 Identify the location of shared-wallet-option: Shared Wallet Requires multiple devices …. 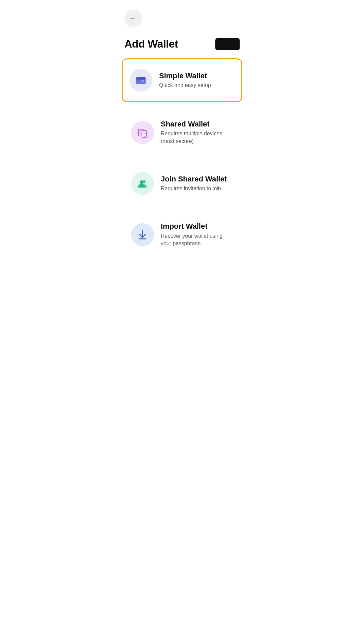
(182, 132).